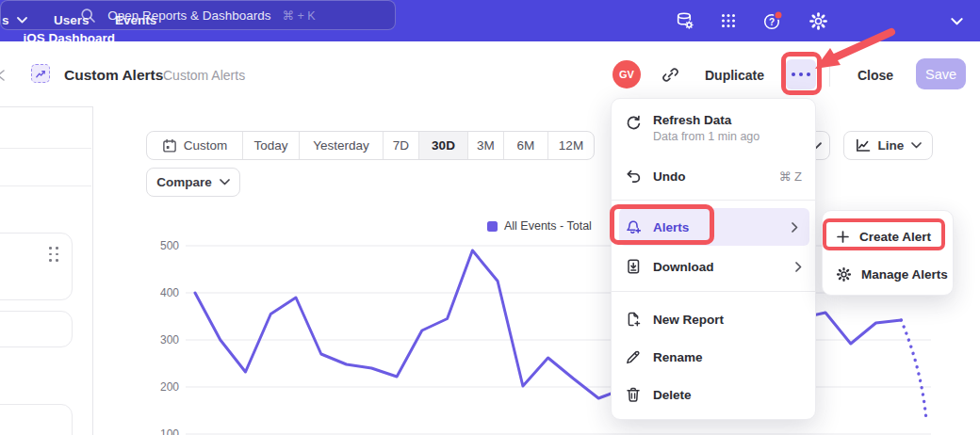 The image size is (980, 435). I want to click on nav-item-events: Events, so click(136, 21).